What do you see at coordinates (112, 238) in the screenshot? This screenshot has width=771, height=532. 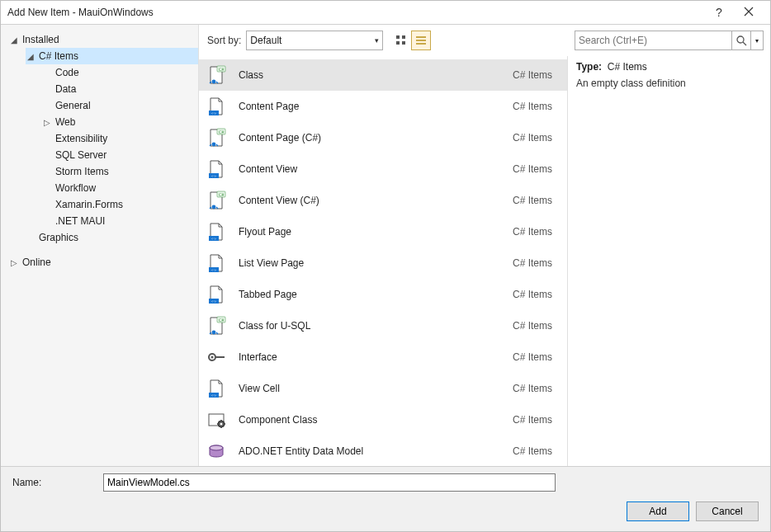 I see `tree-graphics: Graphics` at bounding box center [112, 238].